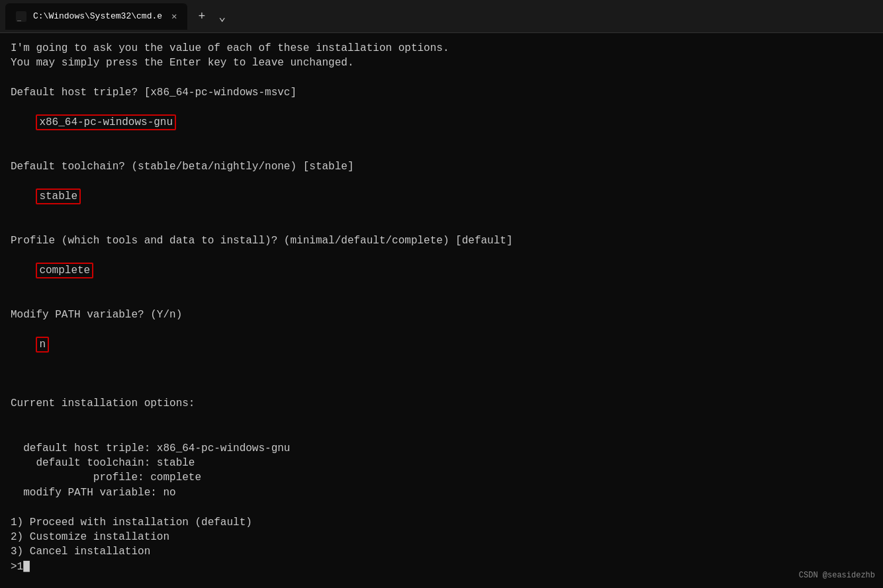  Describe the element at coordinates (442, 567) in the screenshot. I see `prompt-line: >1█` at that location.